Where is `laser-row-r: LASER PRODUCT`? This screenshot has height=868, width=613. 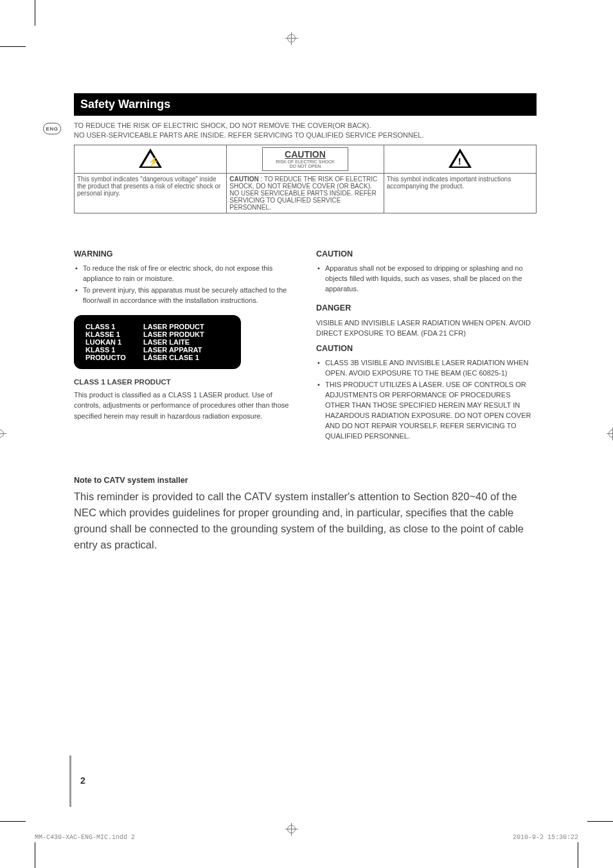
laser-row-r: LASER PRODUCT is located at coordinates (173, 327).